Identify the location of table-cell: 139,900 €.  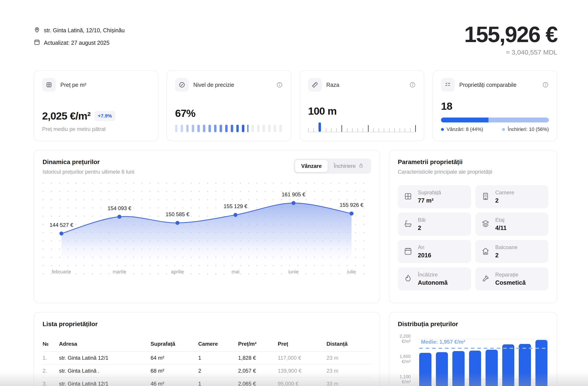
(302, 371).